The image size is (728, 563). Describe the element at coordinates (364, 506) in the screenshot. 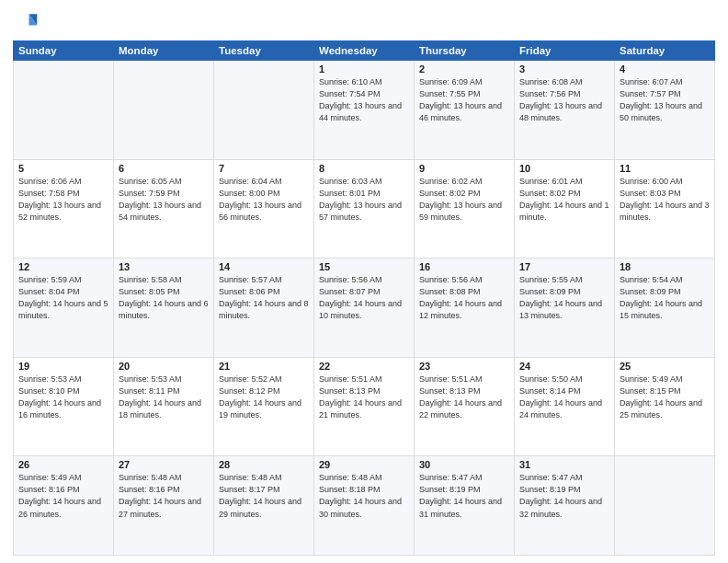

I see `calendar-cell: 29Sunrise: 5:48 AMSunset: 8:18 PMDayligh…` at that location.